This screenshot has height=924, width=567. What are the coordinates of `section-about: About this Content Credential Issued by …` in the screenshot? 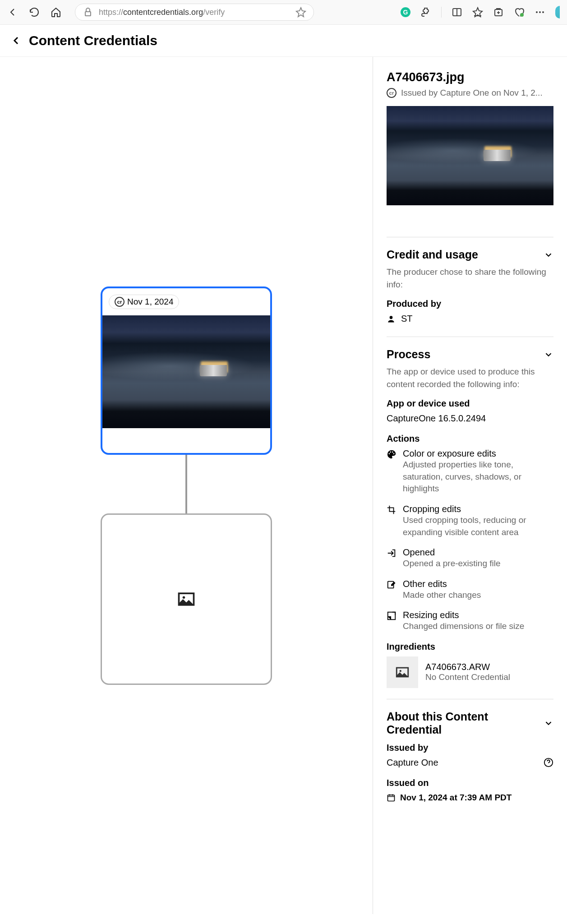 It's located at (470, 756).